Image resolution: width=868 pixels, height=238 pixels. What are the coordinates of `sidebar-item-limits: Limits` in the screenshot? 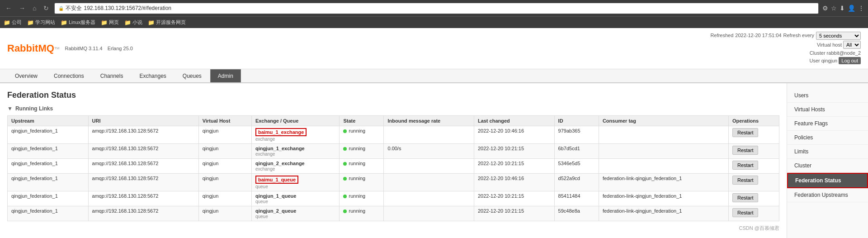 It's located at (827, 152).